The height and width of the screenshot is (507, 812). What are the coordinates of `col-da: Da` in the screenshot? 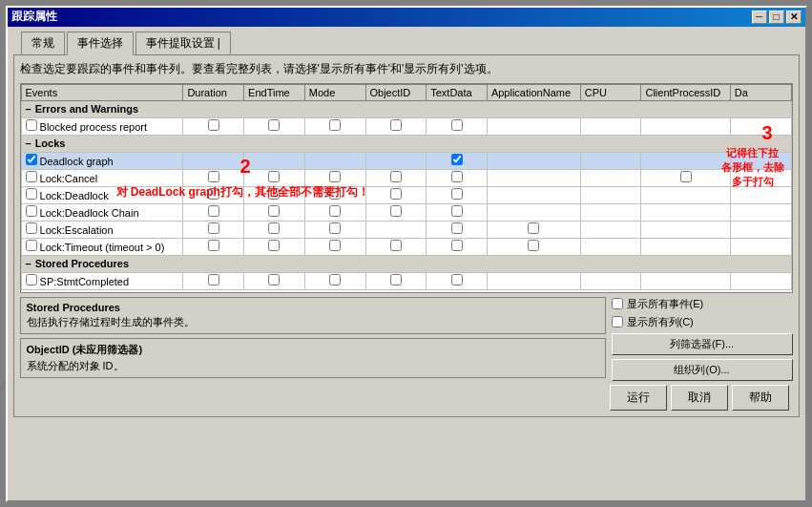 It's located at (760, 92).